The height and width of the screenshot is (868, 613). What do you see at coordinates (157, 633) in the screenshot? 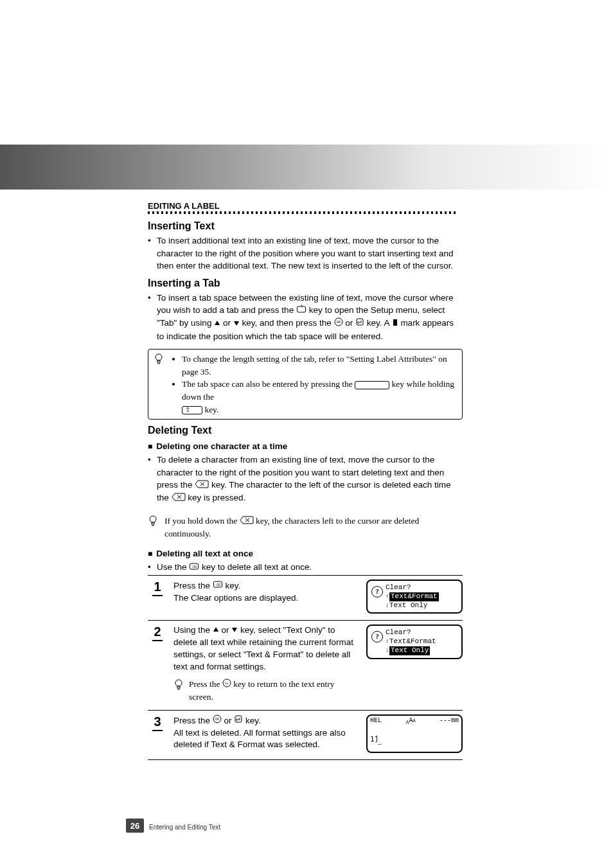
I see `step-number: 2` at bounding box center [157, 633].